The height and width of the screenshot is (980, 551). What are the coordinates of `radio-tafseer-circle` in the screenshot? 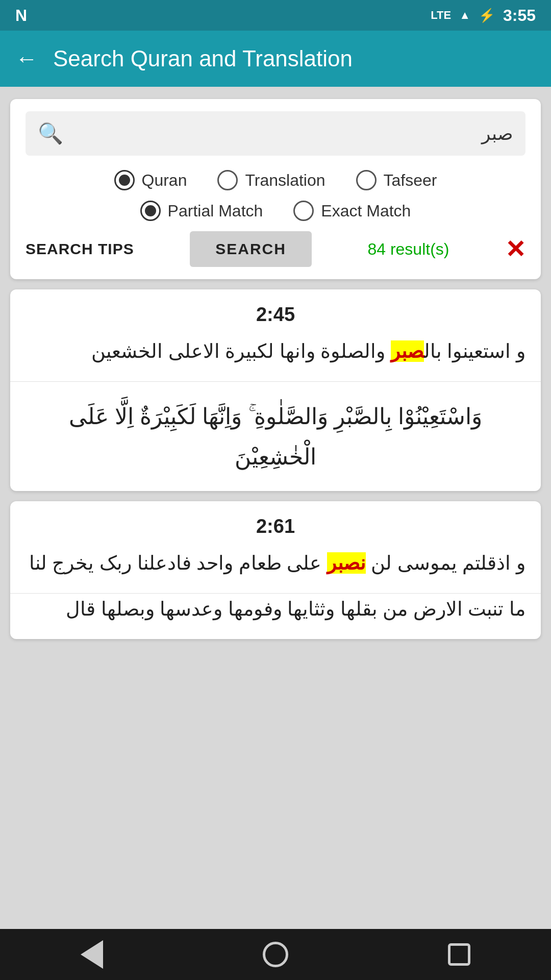 It's located at (366, 180).